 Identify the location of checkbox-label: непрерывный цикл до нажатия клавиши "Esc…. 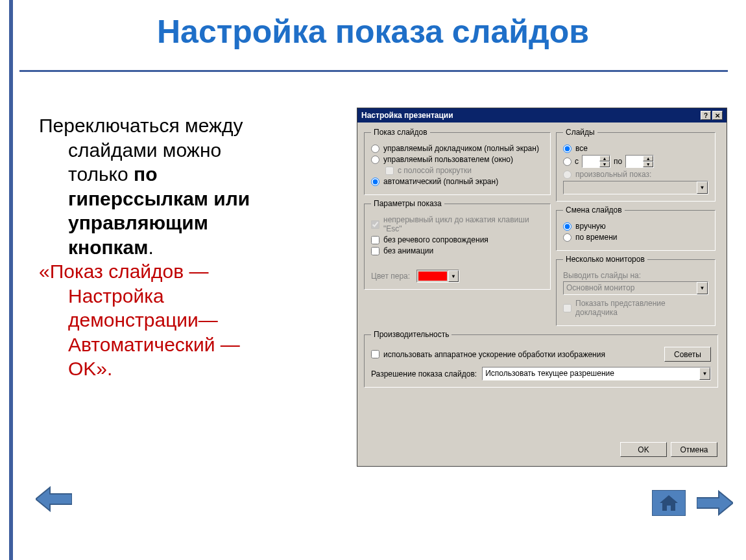
(463, 224).